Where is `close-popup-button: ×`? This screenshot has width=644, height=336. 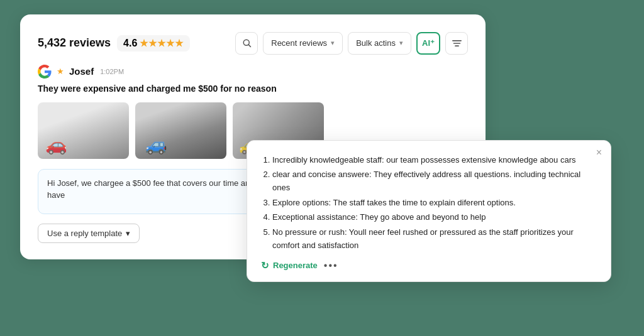
close-popup-button: × is located at coordinates (599, 153).